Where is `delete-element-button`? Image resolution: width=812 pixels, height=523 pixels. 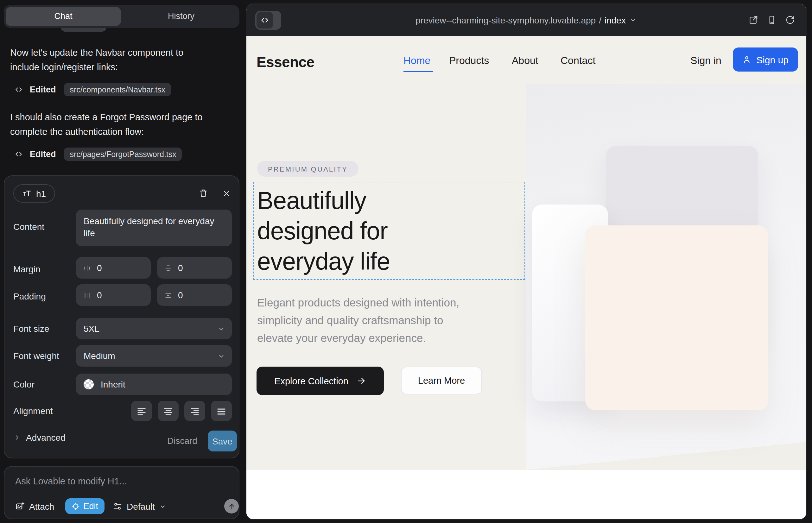
delete-element-button is located at coordinates (203, 193).